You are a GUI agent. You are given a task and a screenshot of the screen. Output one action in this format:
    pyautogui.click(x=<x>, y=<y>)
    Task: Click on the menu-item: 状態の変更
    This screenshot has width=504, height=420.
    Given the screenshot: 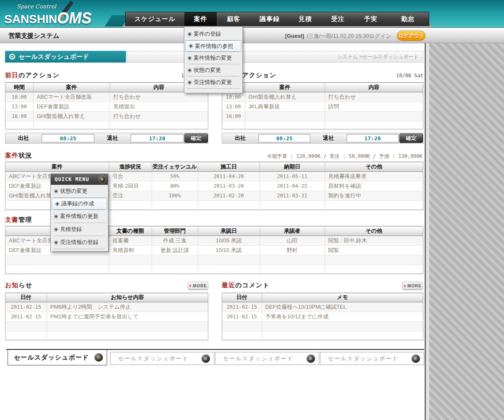 What is the action you would take?
    pyautogui.click(x=213, y=70)
    